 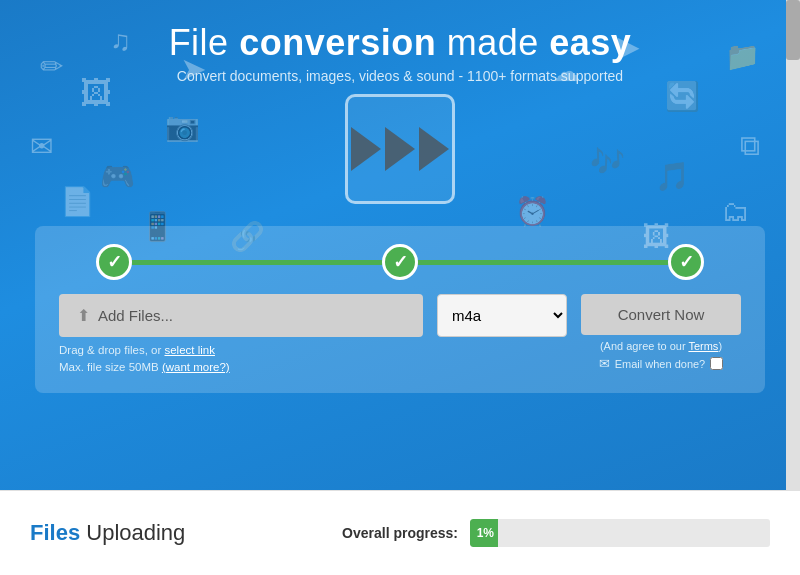 What do you see at coordinates (502, 316) in the screenshot?
I see `format-area: m4a mp3 mp4 avi mov wav flac ogg aac wma` at bounding box center [502, 316].